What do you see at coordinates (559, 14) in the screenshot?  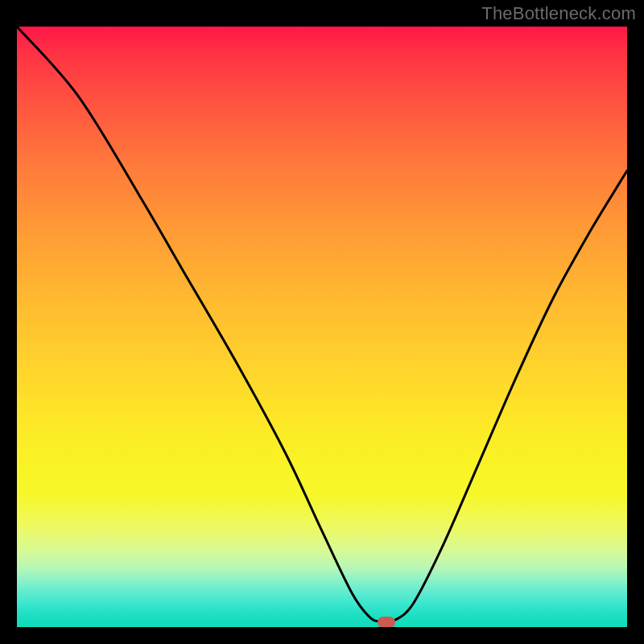 I see `watermark-text: TheBottleneck.com` at bounding box center [559, 14].